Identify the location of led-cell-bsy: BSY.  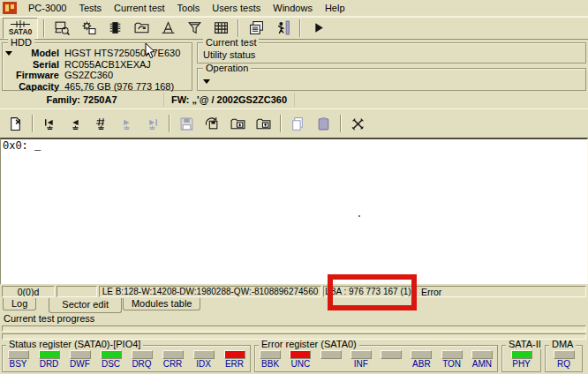
(19, 360).